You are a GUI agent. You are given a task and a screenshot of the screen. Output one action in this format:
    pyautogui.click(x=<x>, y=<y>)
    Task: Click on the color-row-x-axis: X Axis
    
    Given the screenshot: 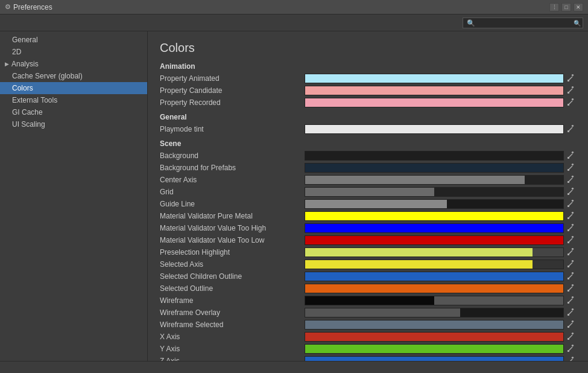 What is the action you would take?
    pyautogui.click(x=368, y=337)
    